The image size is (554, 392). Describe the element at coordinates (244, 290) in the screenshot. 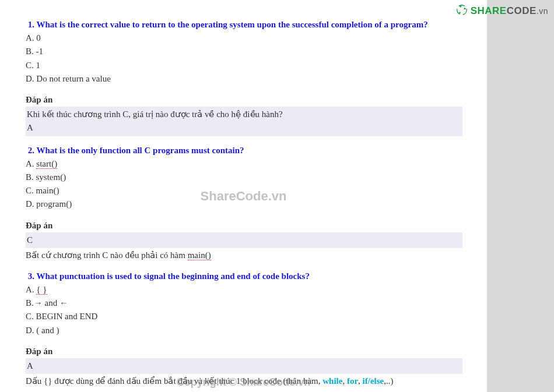

I see `q3-opt-a: A. { }` at that location.